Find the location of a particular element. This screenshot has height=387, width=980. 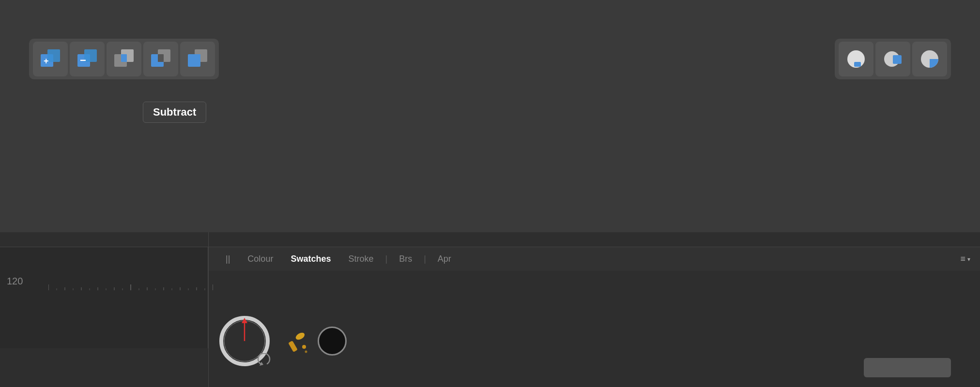

tab-brs: Brs is located at coordinates (406, 259).